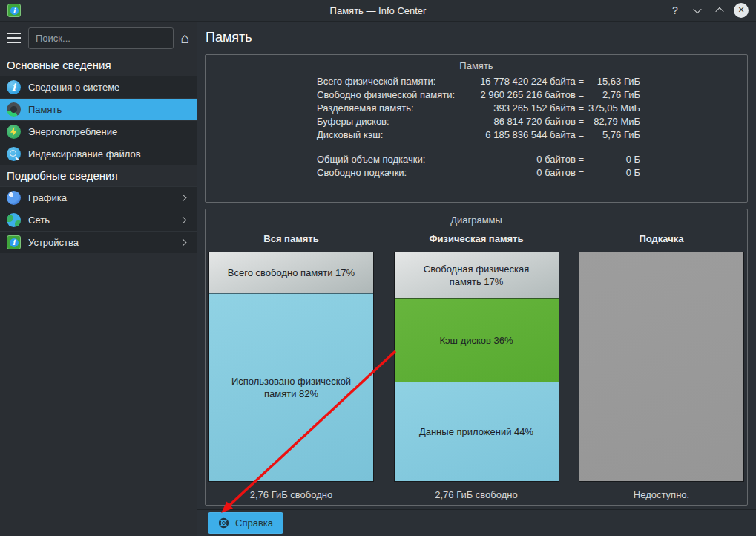  I want to click on sidebar-item-system-info: Сведения о системе, so click(98, 87).